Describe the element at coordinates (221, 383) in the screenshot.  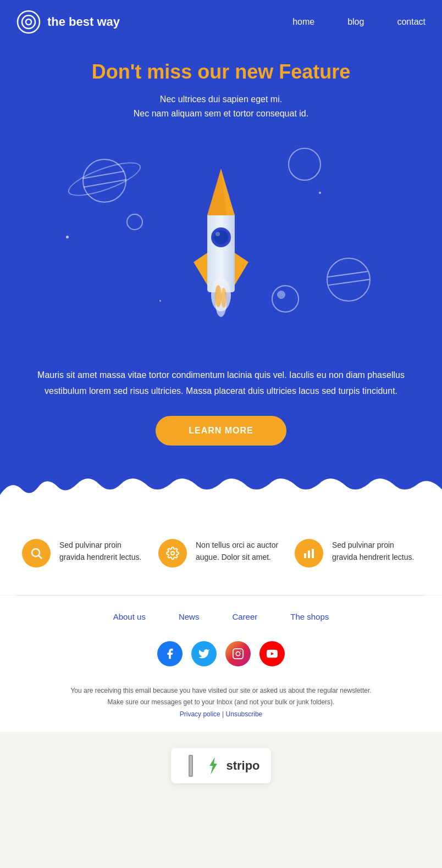
I see `hero-body-text: Mauris sit amet massa vitae tortor condi…` at that location.